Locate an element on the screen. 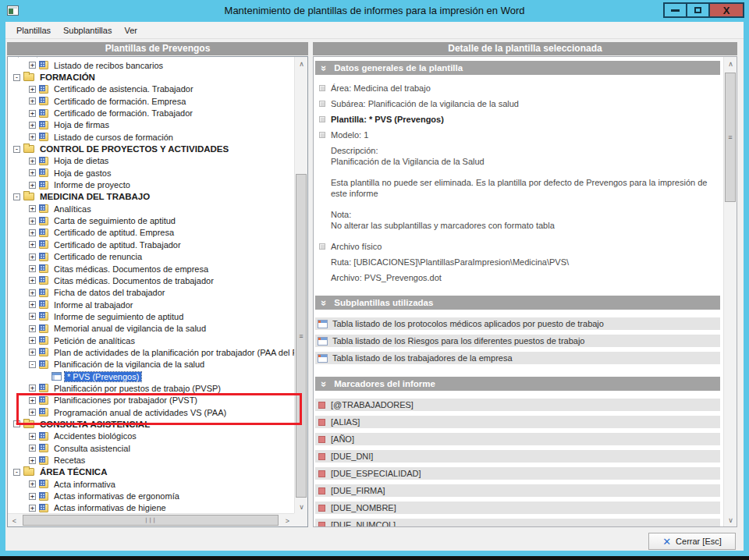  scroll-right-icon: > is located at coordinates (287, 521).